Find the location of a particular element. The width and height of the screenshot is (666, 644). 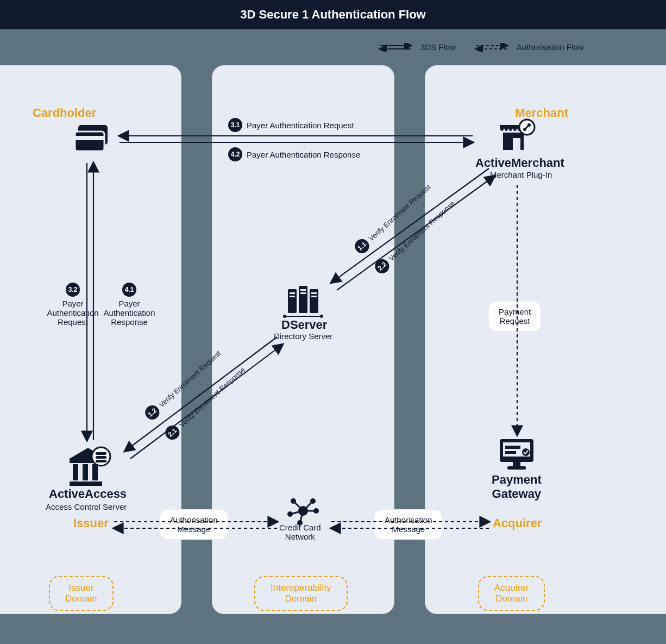

activeaccess-product: ActiveAccess is located at coordinates (88, 494).